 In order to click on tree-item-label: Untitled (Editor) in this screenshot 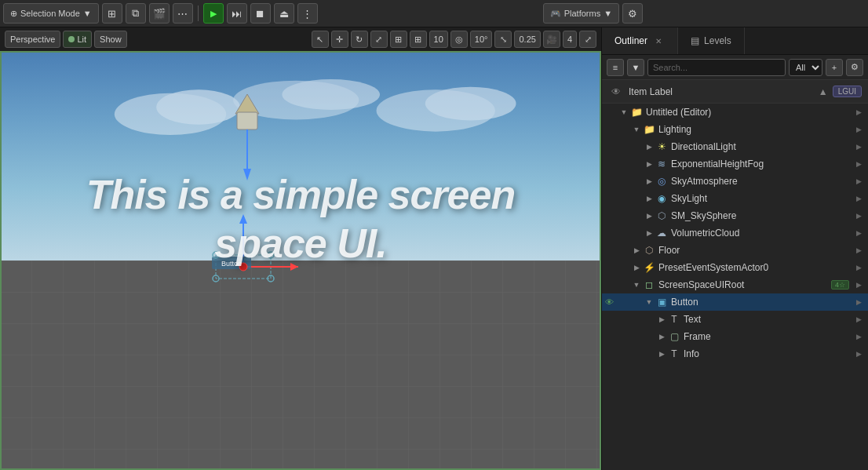, I will do `click(749, 112)`.